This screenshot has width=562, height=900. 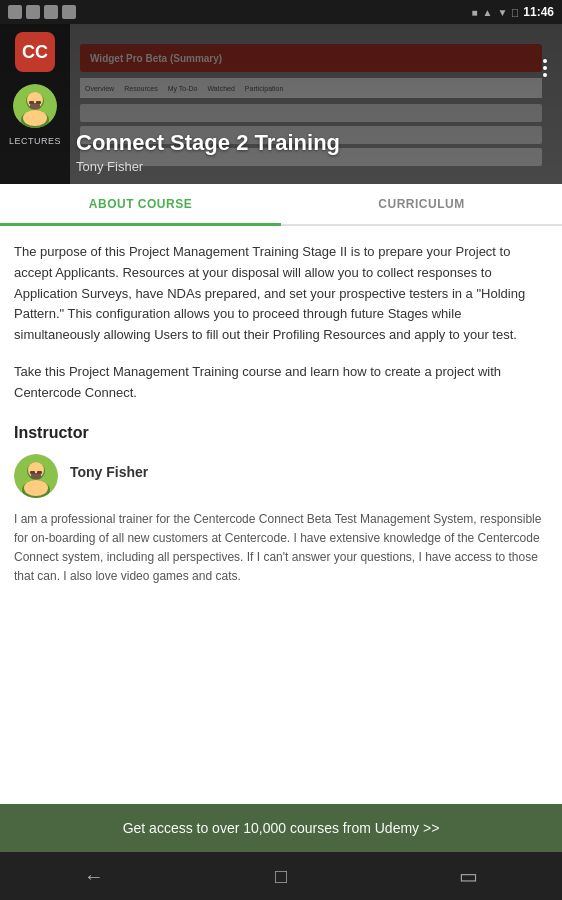 I want to click on course-description: The purpose of this Project Management T…, so click(x=281, y=294).